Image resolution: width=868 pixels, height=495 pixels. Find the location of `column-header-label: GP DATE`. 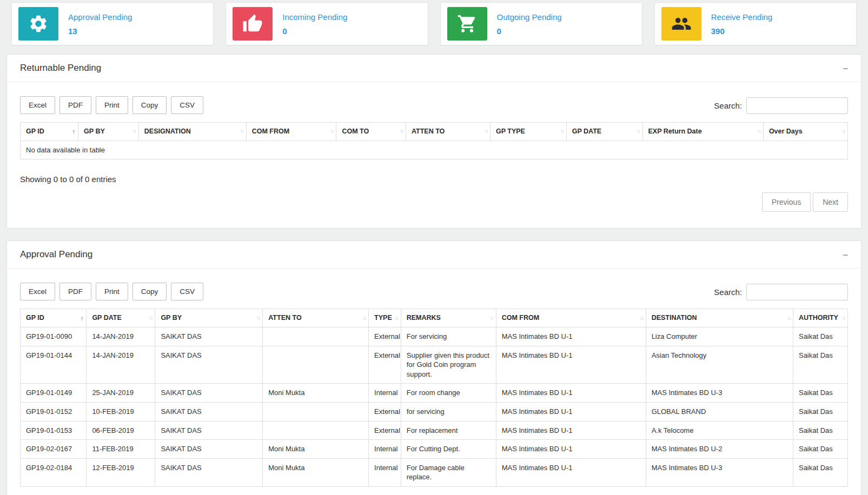

column-header-label: GP DATE is located at coordinates (587, 131).